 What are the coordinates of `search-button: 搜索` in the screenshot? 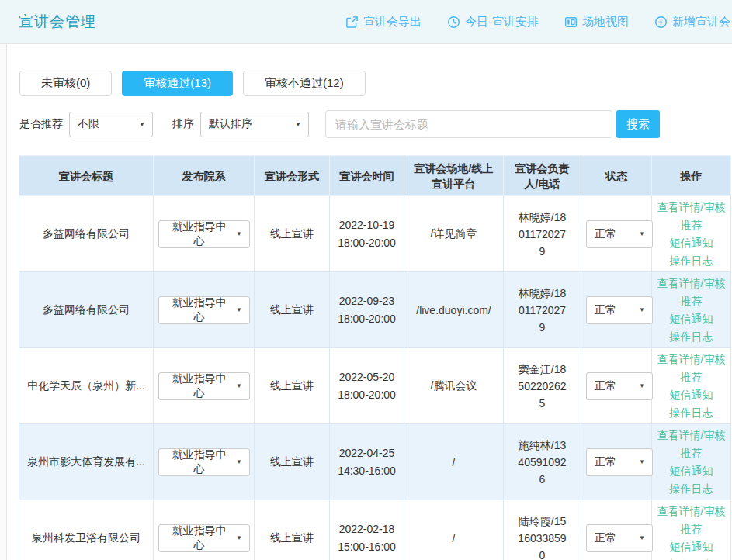 It's located at (638, 124).